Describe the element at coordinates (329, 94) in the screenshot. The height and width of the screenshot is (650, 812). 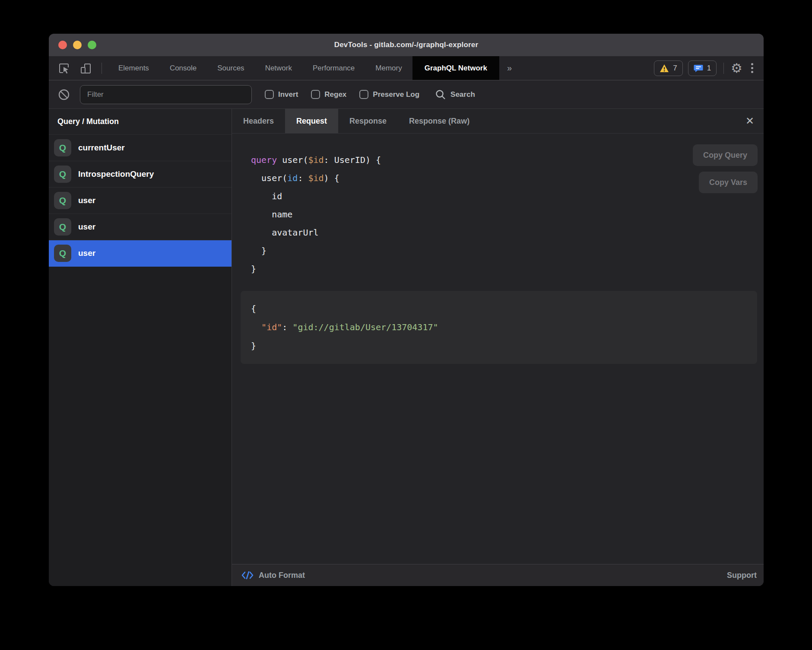
I see `regex-checkbox-group: Regex` at that location.